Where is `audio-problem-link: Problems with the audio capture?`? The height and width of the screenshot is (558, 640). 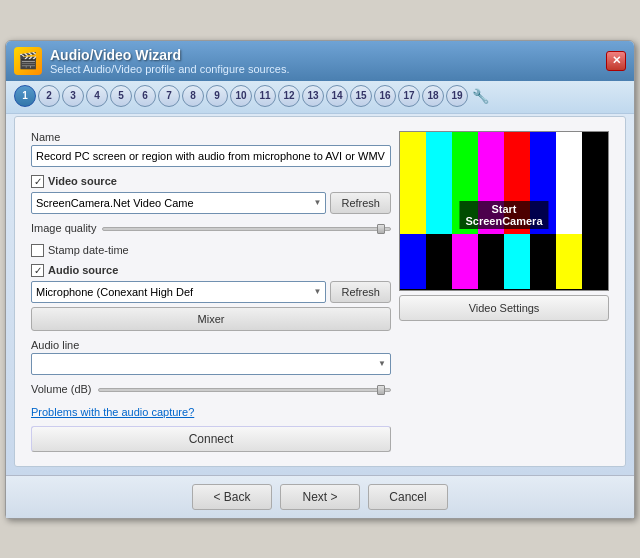 audio-problem-link: Problems with the audio capture? is located at coordinates (112, 412).